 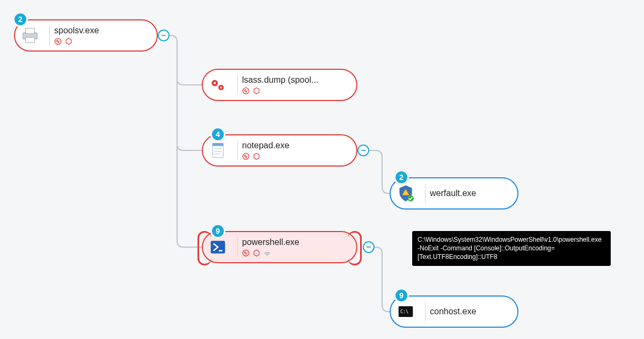 What do you see at coordinates (280, 85) in the screenshot?
I see `node-lsass: lsass.dump (spool...` at bounding box center [280, 85].